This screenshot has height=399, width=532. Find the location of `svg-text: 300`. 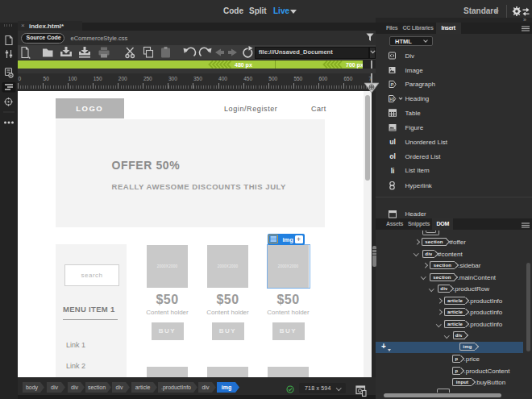

svg-text: 300 is located at coordinates (172, 79).